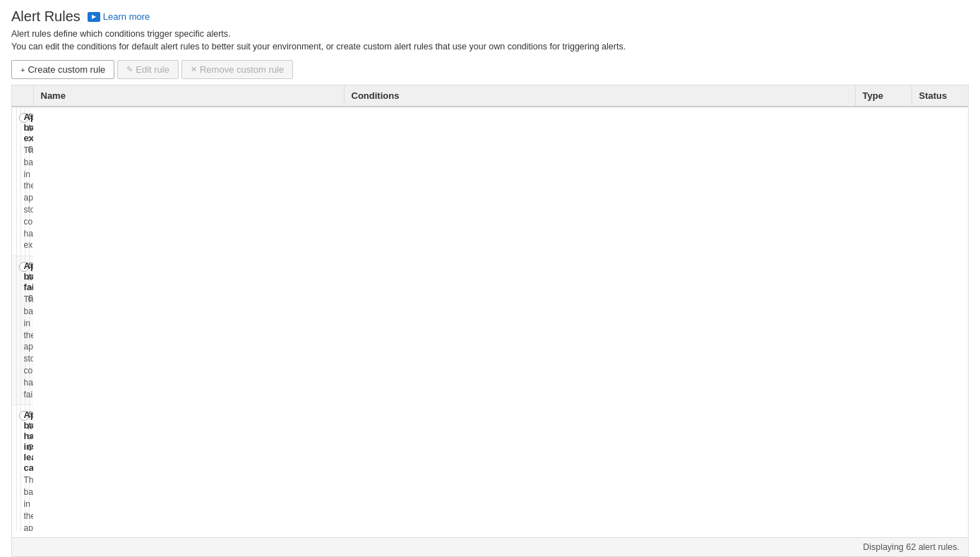  I want to click on description-line1: Alert rules define which conditions trig…, so click(490, 34).